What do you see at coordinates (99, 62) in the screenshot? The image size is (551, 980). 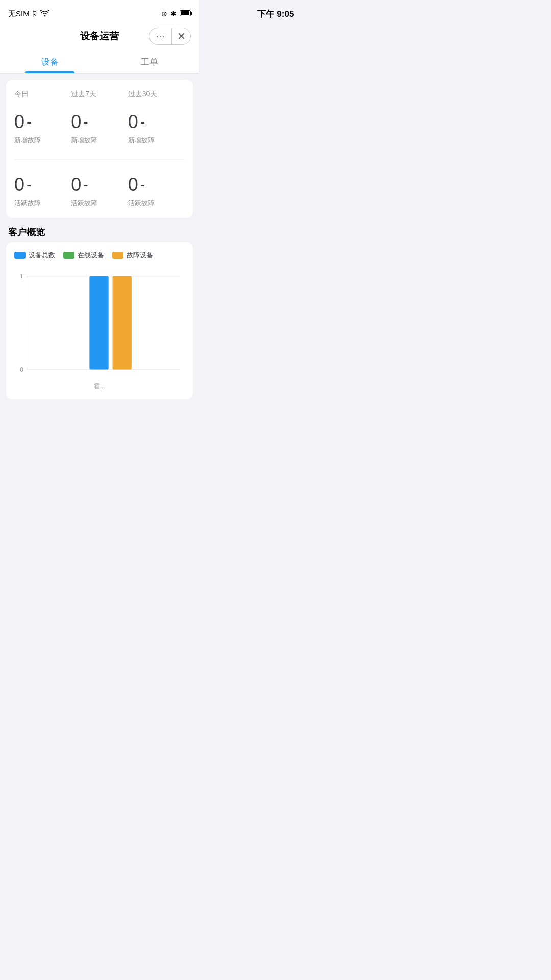 I see `tab-bar: 设备 工单` at bounding box center [99, 62].